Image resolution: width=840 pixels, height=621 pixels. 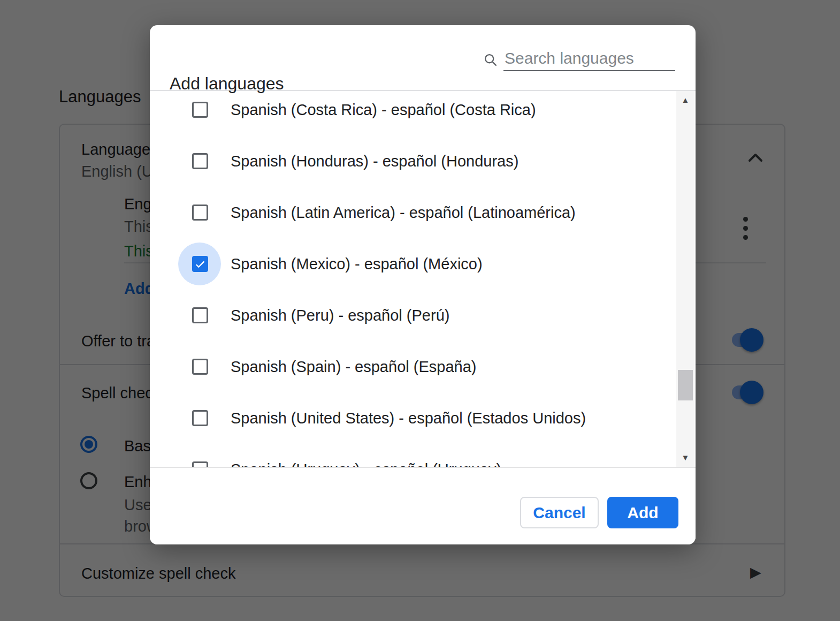 What do you see at coordinates (413, 161) in the screenshot?
I see `language-option-row: Spanish (Honduras) - español (Honduras)` at bounding box center [413, 161].